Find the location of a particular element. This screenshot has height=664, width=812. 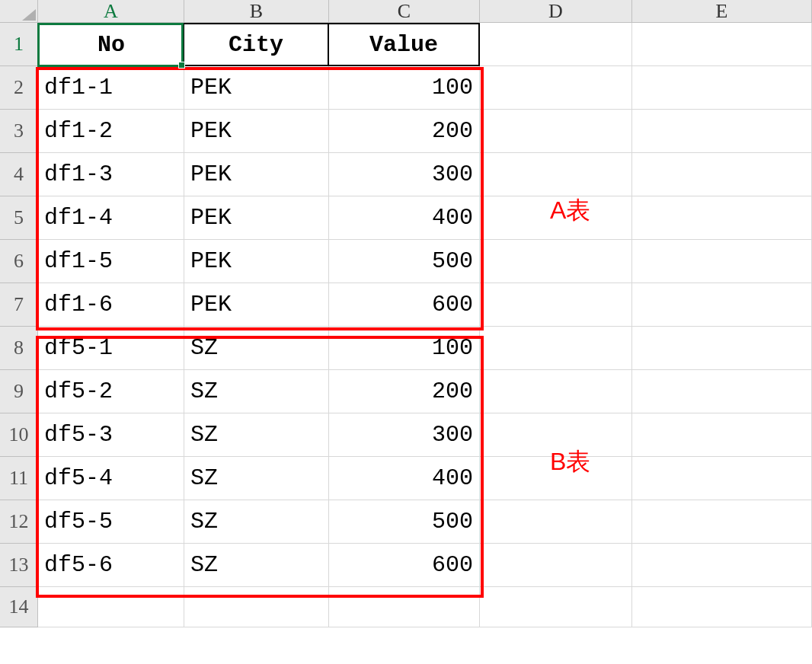

row-header-13: 13 is located at coordinates (19, 565).